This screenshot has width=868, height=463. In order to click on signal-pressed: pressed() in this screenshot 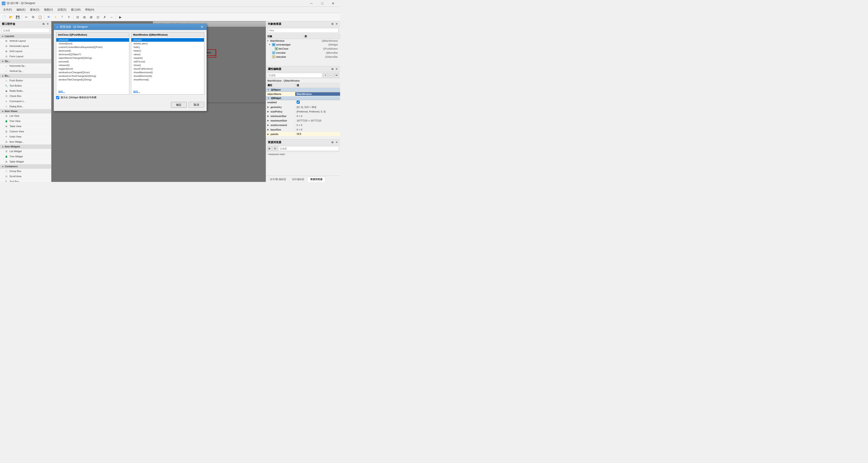, I will do `click(93, 61)`.